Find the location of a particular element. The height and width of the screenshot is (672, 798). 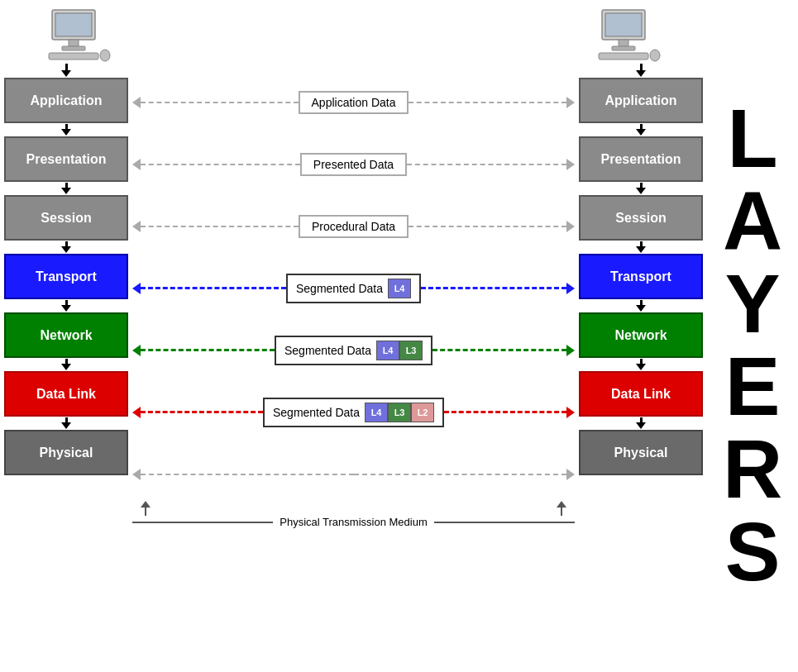

right-arrow-gray2 is located at coordinates (571, 164).